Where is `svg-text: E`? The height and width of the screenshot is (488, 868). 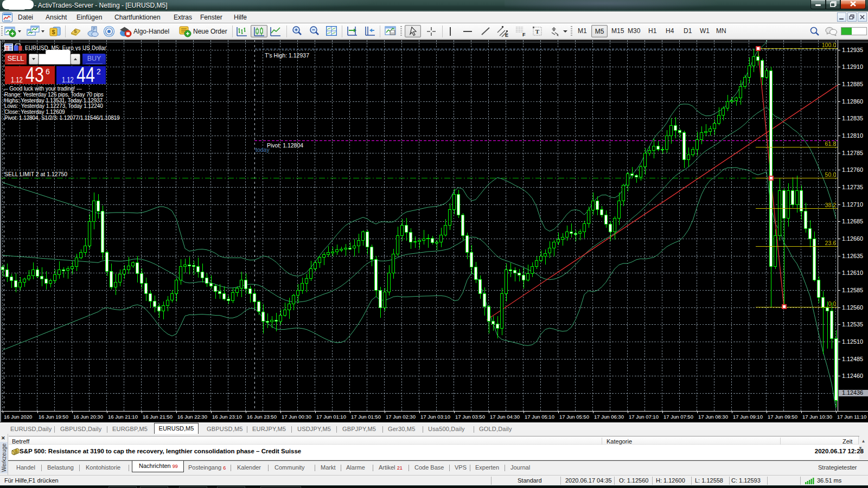
svg-text: E is located at coordinates (507, 35).